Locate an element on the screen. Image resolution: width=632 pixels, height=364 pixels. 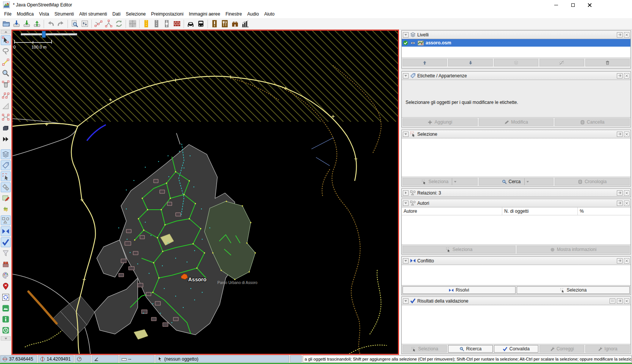
undo-button is located at coordinates (51, 24).